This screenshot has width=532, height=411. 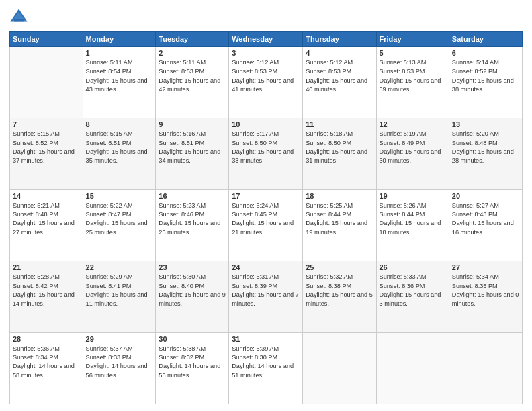 What do you see at coordinates (192, 339) in the screenshot?
I see `day-number: 30` at bounding box center [192, 339].